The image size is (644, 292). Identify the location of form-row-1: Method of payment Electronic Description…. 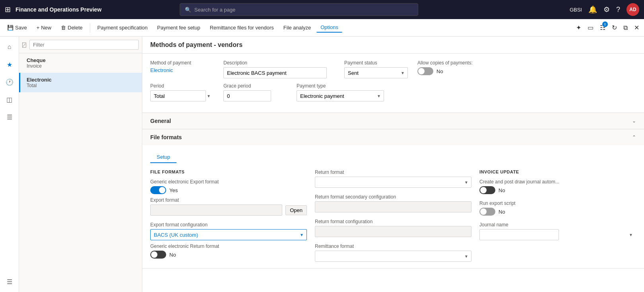
(393, 69).